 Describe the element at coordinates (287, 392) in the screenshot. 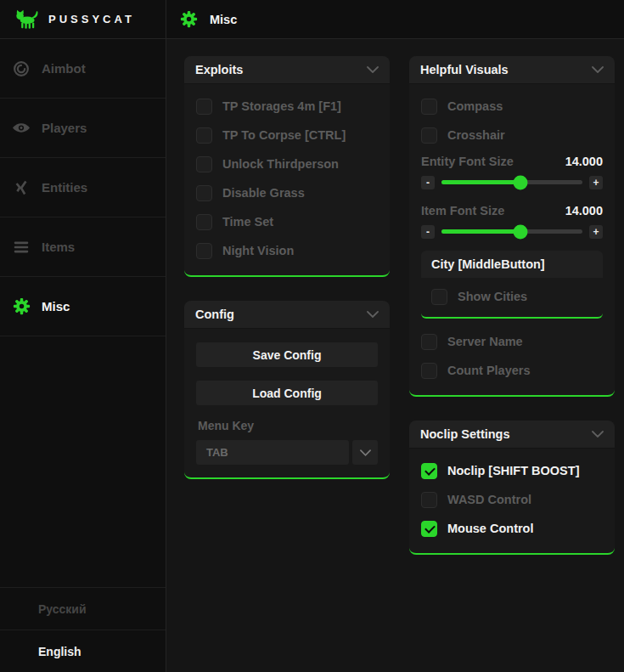

I see `load-config-button: Load Config` at that location.